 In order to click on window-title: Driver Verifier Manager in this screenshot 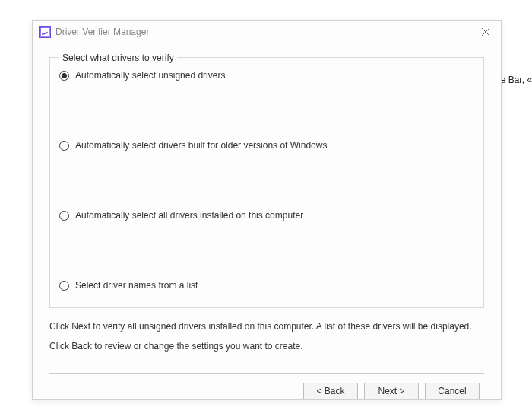, I will do `click(266, 32)`.